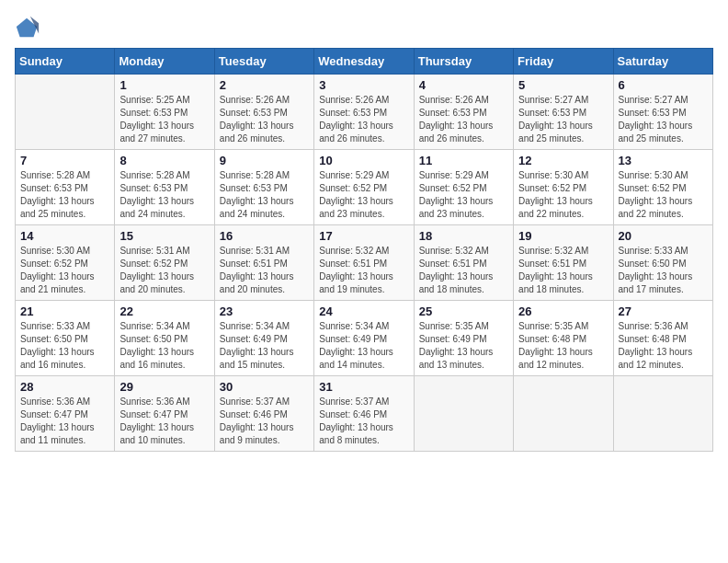 The image size is (728, 563). I want to click on calendar-cell: 4Sunrise: 5:26 AM Sunset: 6:53 PM Daylig…, so click(463, 112).